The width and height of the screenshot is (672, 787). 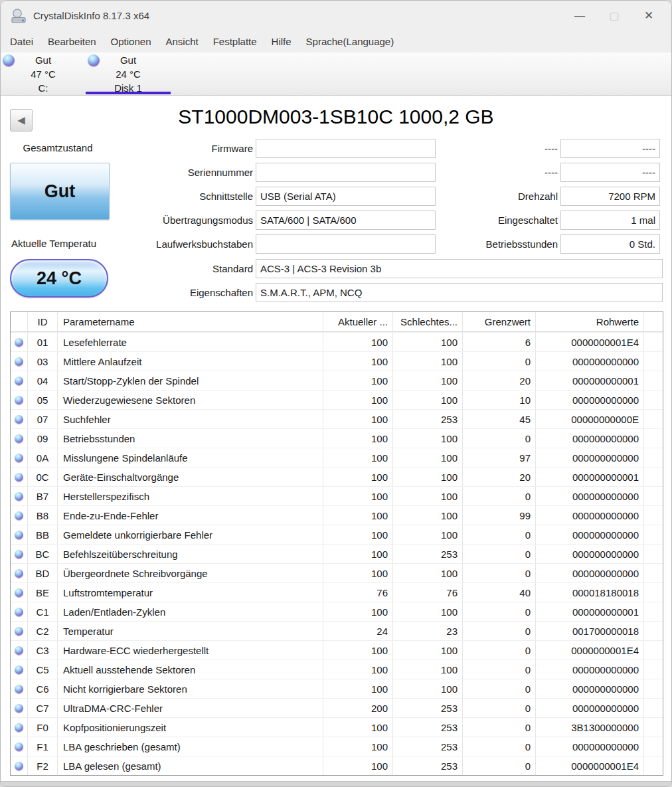 I want to click on table-row: BC Befehlszeitüberschreitung 100 253 0 0…, so click(x=337, y=554).